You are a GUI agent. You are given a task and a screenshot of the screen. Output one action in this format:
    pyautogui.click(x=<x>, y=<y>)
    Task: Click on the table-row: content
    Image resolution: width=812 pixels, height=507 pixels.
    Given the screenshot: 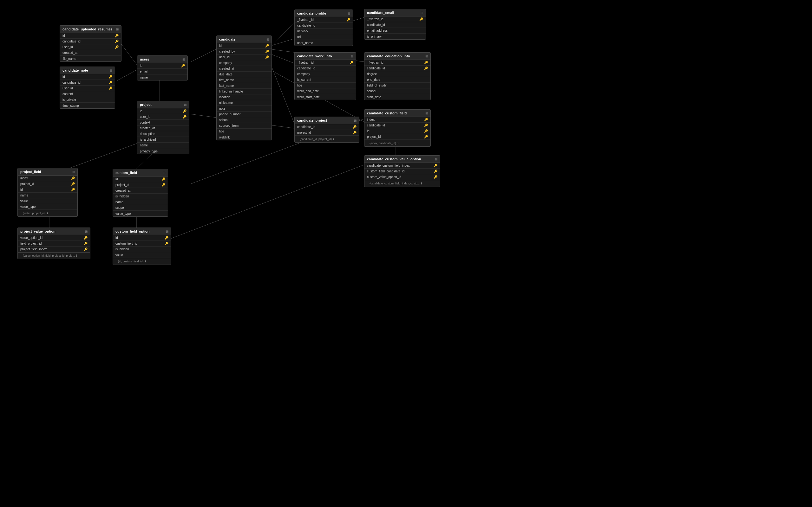 What is the action you would take?
    pyautogui.click(x=87, y=94)
    